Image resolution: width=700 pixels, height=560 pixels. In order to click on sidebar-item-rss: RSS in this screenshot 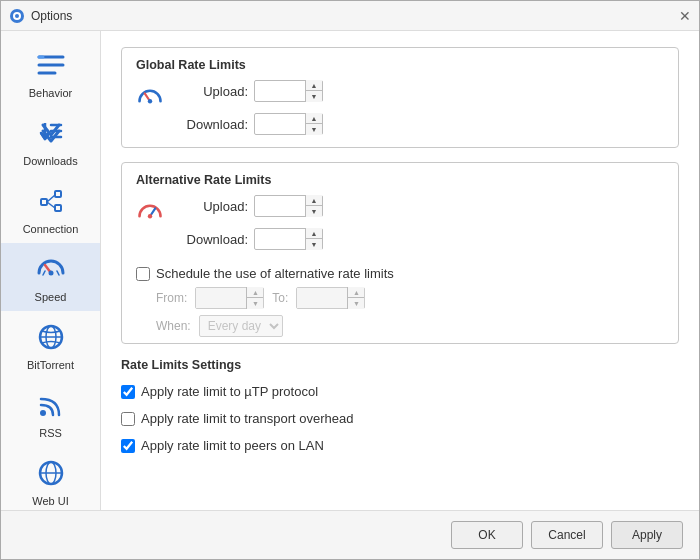, I will do `click(50, 413)`.